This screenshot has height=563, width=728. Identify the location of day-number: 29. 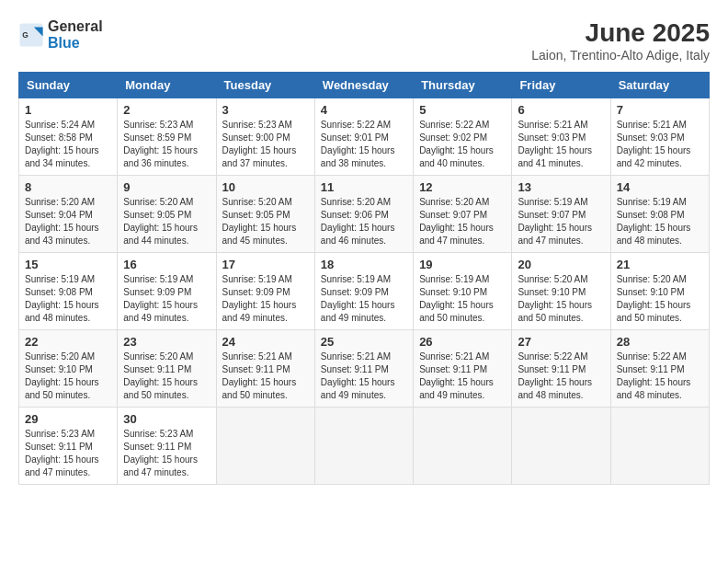
(68, 419).